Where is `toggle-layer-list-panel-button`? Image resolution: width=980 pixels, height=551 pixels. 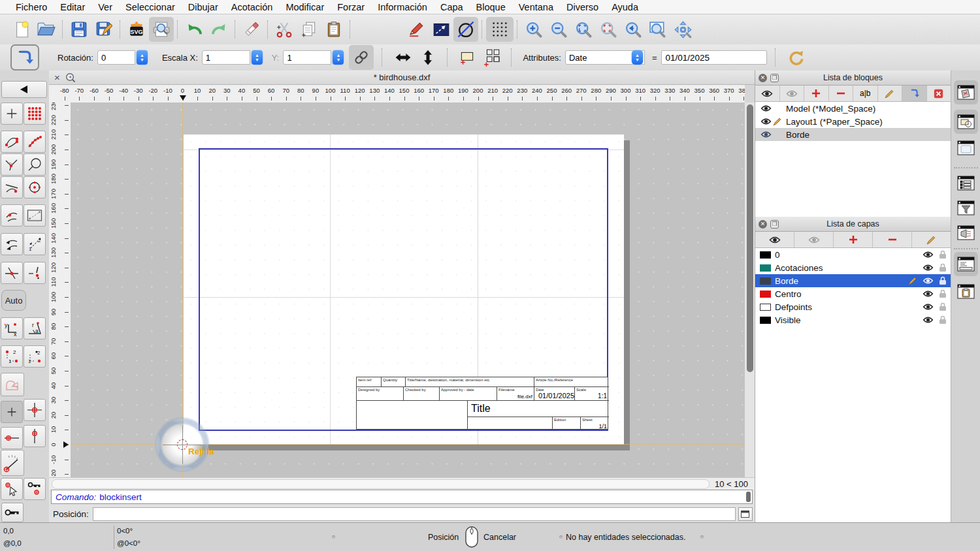
toggle-layer-list-panel-button is located at coordinates (966, 183).